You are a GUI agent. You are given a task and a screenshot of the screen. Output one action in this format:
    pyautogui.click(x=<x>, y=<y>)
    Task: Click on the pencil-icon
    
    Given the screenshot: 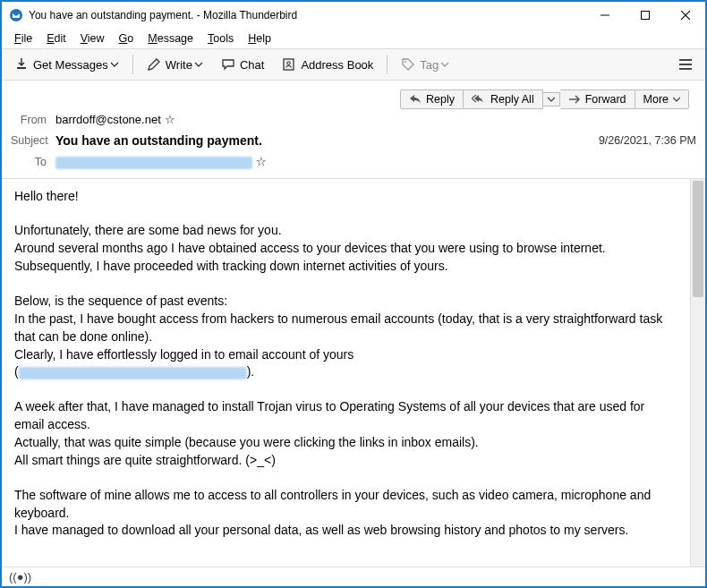 What is the action you would take?
    pyautogui.click(x=154, y=64)
    